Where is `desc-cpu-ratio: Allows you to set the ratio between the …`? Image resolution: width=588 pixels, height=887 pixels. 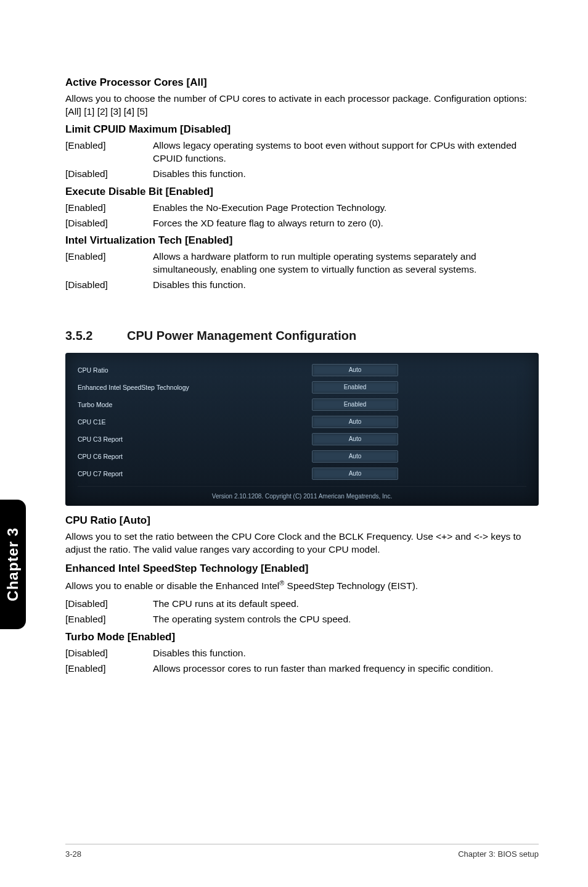
desc-cpu-ratio: Allows you to set the ratio between the … is located at coordinates (302, 543).